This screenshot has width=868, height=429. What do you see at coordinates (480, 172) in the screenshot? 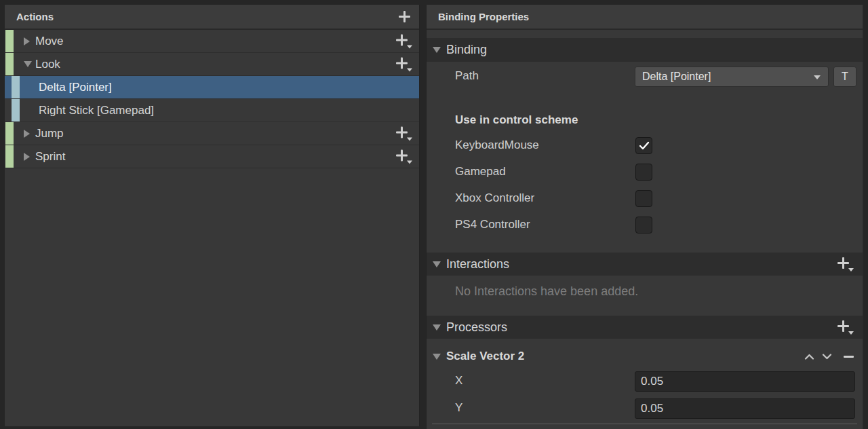
I see `scheme-label: Gamepad` at bounding box center [480, 172].